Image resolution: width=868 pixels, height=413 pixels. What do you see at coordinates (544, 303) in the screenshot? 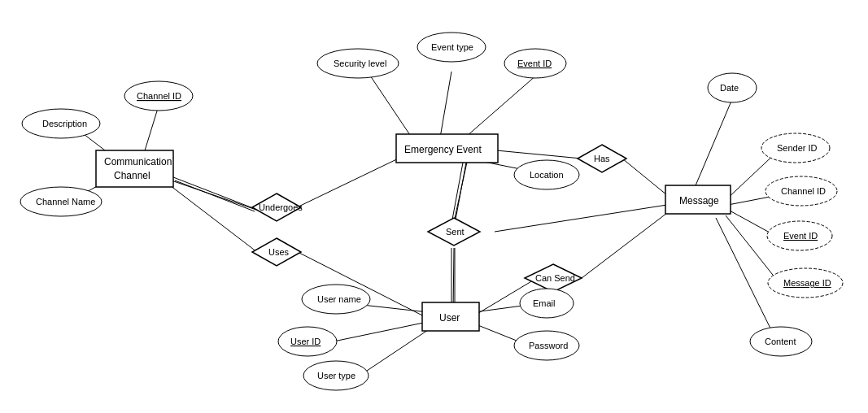
I see `attr-email-label: Email` at bounding box center [544, 303].